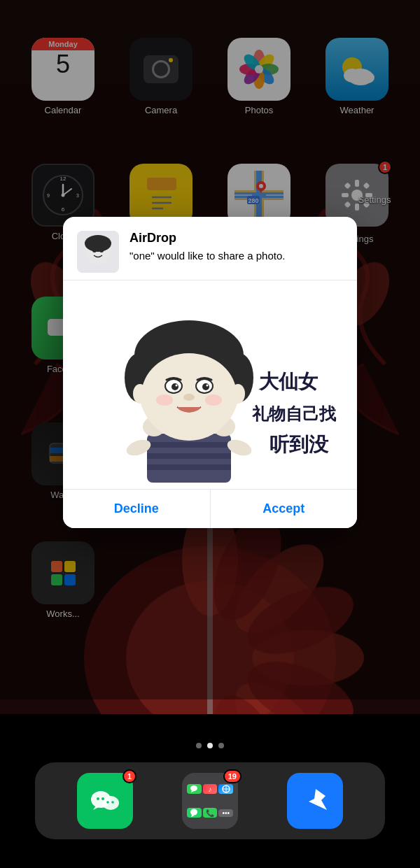 The image size is (420, 868). What do you see at coordinates (294, 414) in the screenshot?
I see `svg-text: 礼物自己找` at bounding box center [294, 414].